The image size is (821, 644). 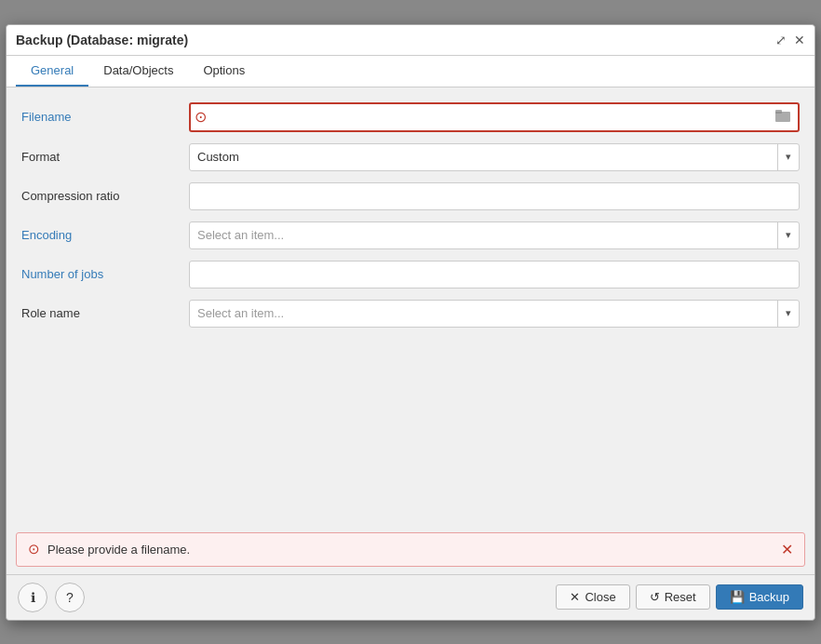 What do you see at coordinates (70, 597) in the screenshot?
I see `help-button: ?` at bounding box center [70, 597].